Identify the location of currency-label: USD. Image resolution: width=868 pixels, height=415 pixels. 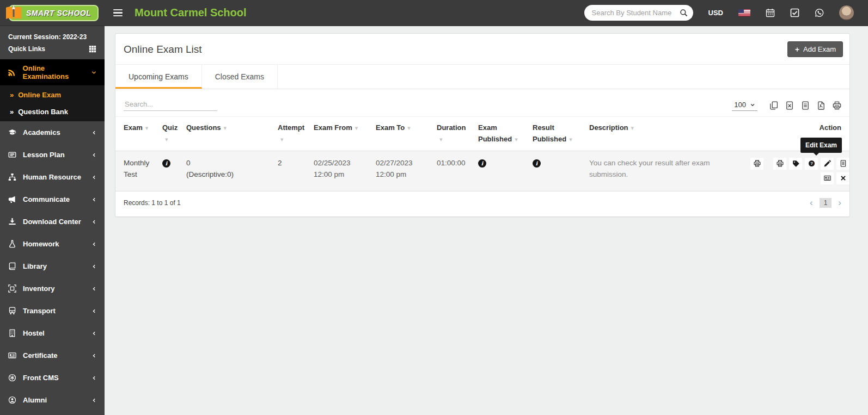
(716, 13).